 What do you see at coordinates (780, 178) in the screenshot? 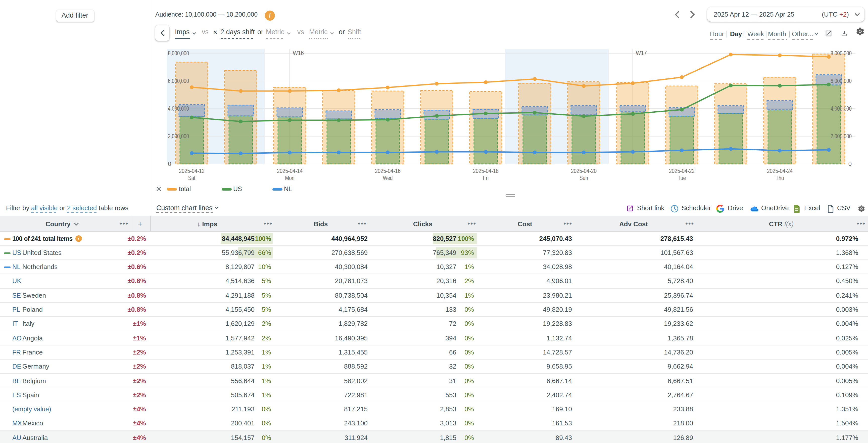
I see `svg-text: Thu` at bounding box center [780, 178].